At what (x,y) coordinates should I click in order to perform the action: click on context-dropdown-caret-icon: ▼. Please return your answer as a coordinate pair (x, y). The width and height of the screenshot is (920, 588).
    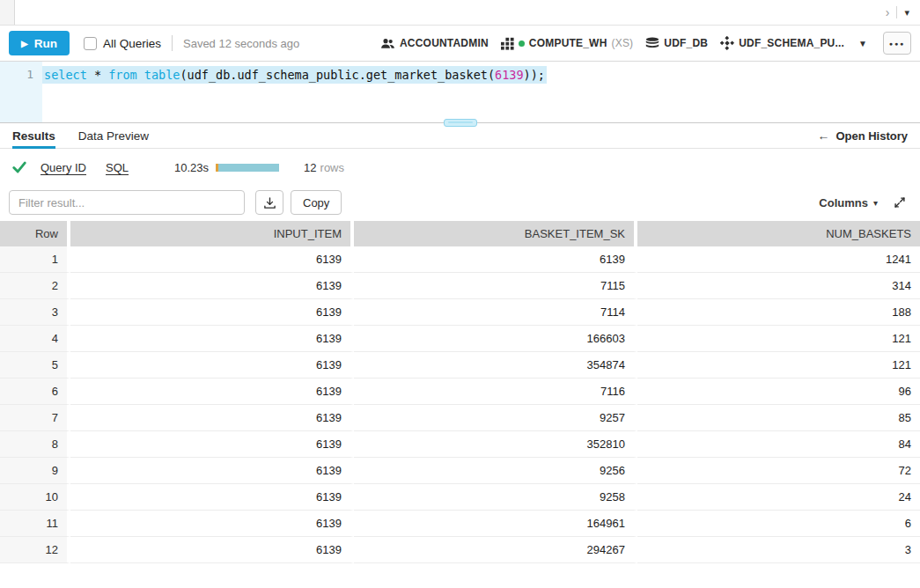
    Looking at the image, I should click on (863, 44).